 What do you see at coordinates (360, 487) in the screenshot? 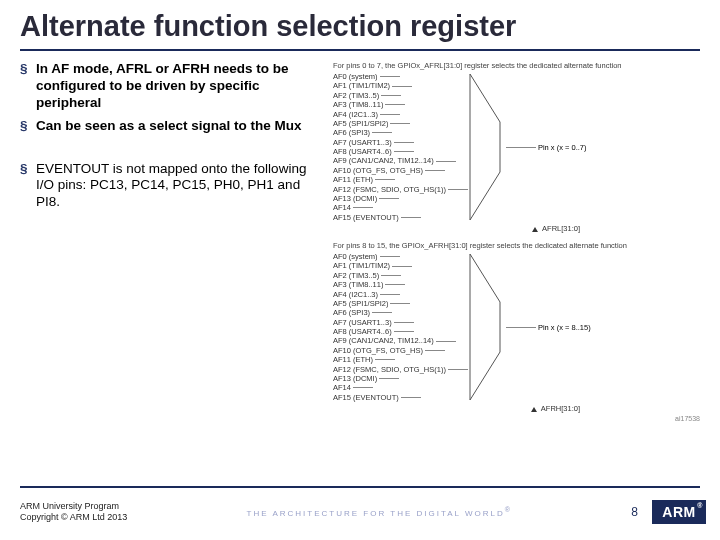
I see `footer-rule` at bounding box center [360, 487].